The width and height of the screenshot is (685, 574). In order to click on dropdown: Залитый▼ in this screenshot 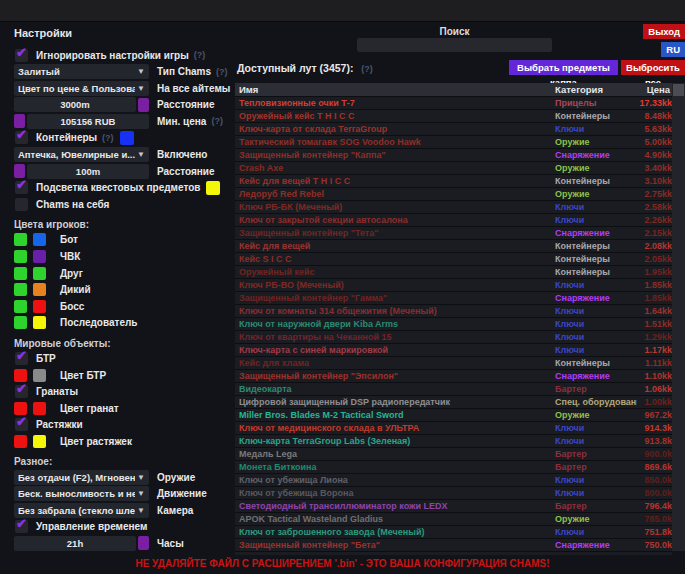, I will do `click(82, 72)`.